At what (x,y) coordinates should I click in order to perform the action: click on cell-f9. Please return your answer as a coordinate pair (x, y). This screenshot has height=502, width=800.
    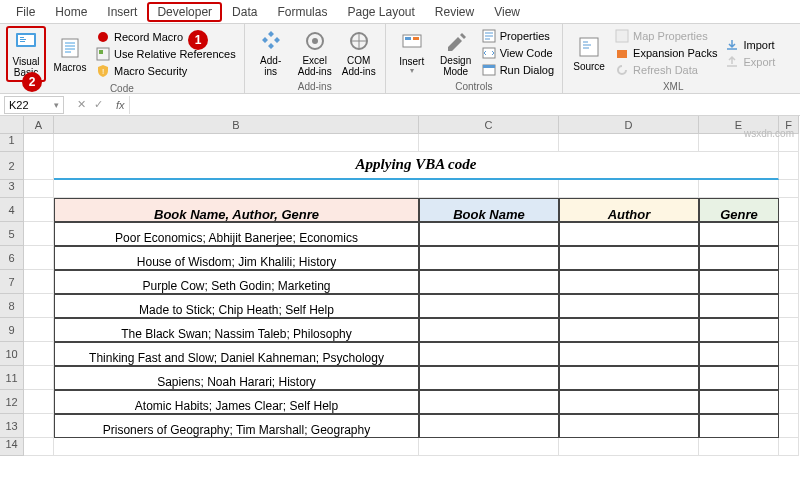
    Looking at the image, I should click on (789, 330).